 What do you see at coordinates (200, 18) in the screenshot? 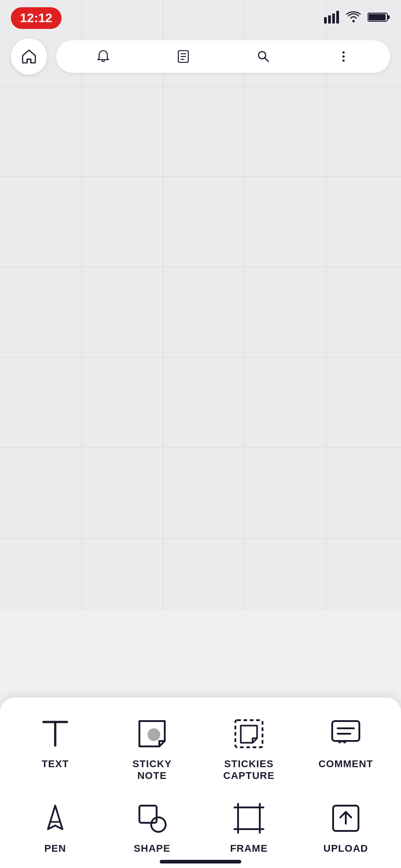
I see `status-bar: 12:12` at bounding box center [200, 18].